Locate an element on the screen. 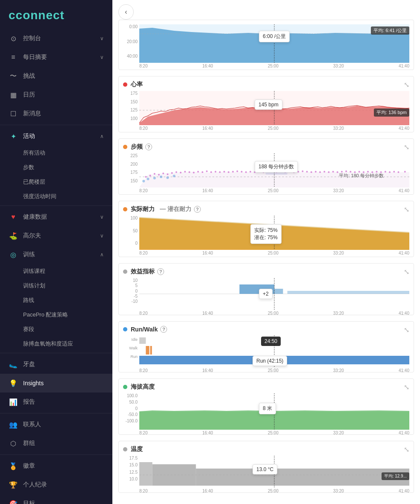 The image size is (420, 504). expand-runwalk-icon: ⤡ is located at coordinates (407, 330).